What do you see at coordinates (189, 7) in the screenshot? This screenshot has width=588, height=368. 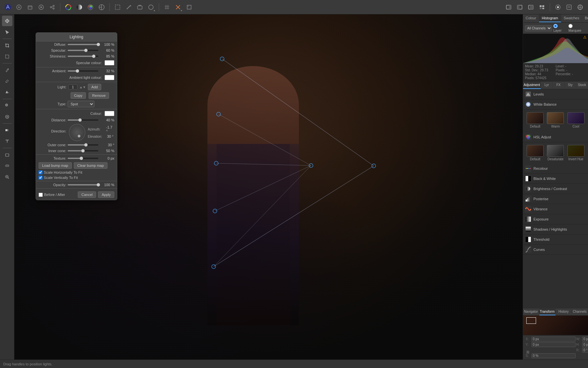 I see `transform-btn` at bounding box center [189, 7].